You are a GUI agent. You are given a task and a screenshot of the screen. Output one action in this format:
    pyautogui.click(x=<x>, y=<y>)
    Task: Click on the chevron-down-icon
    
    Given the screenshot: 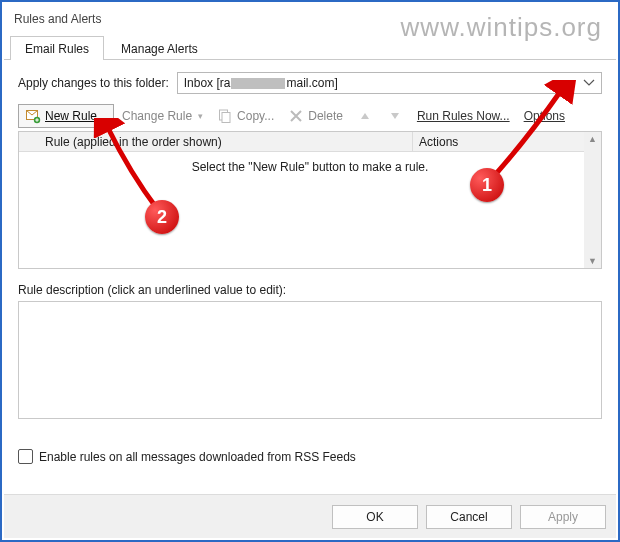 What is the action you would take?
    pyautogui.click(x=589, y=84)
    